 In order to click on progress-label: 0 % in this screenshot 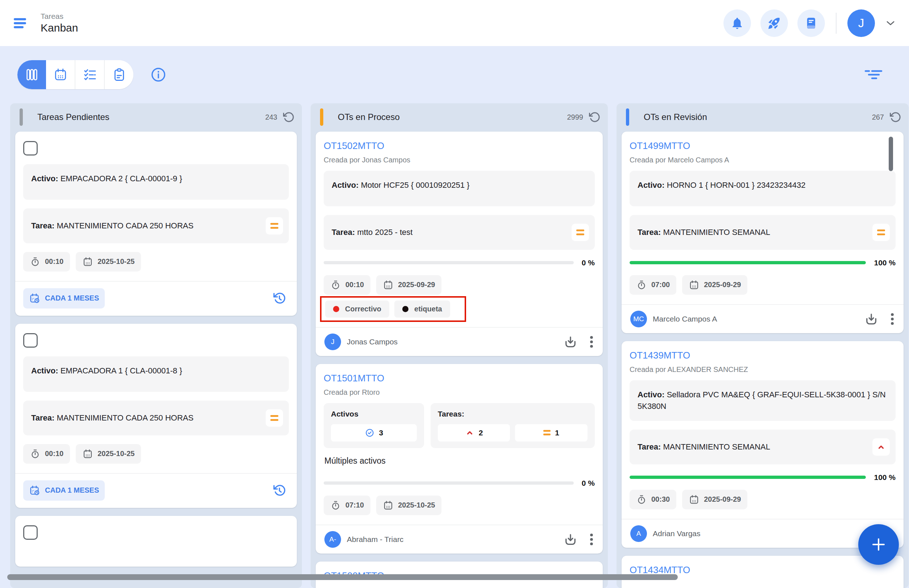, I will do `click(588, 263)`.